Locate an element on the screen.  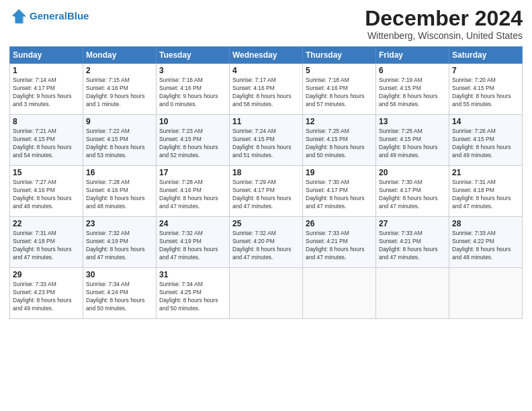
day-number: 15 is located at coordinates (46, 173).